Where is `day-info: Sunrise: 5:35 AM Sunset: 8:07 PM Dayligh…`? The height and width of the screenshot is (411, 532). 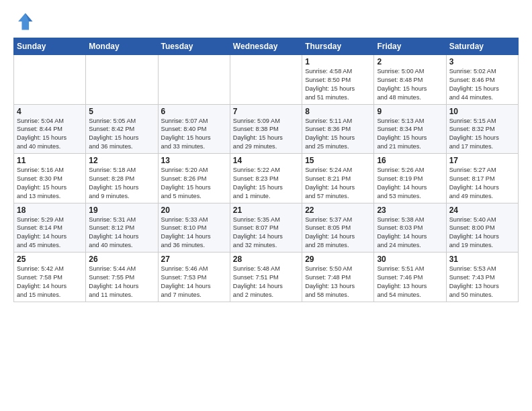
day-info: Sunrise: 5:35 AM Sunset: 8:07 PM Dayligh… is located at coordinates (266, 233).